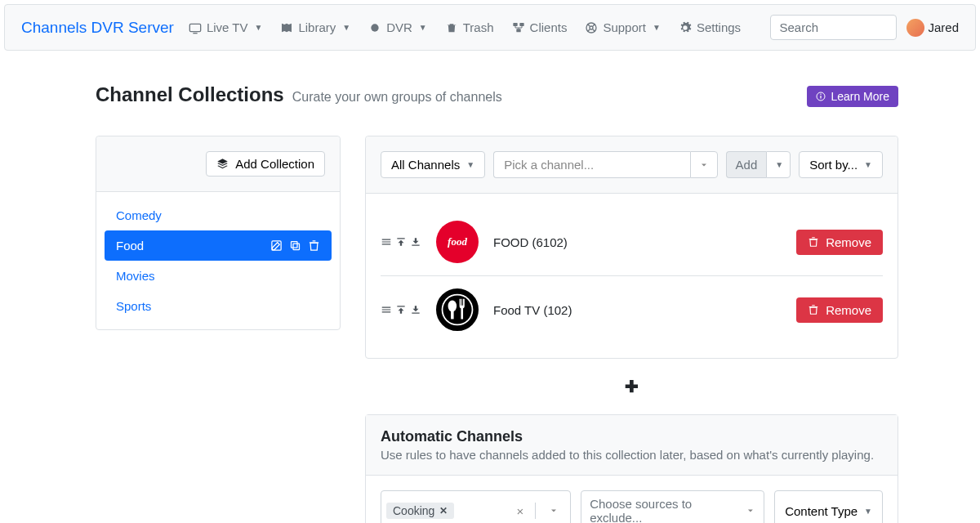 This screenshot has width=980, height=523. Describe the element at coordinates (296, 245) in the screenshot. I see `copy-icon` at that location.